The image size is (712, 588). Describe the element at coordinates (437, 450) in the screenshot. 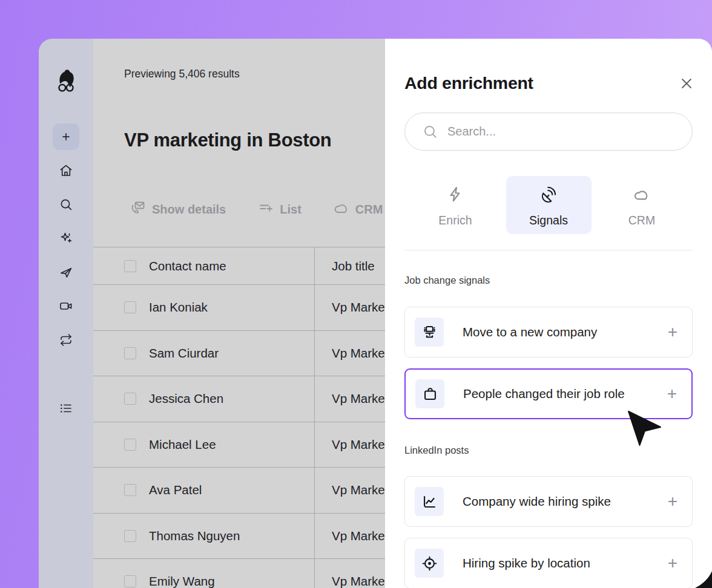

I see `section-label-linkedin: LinkedIn posts` at that location.